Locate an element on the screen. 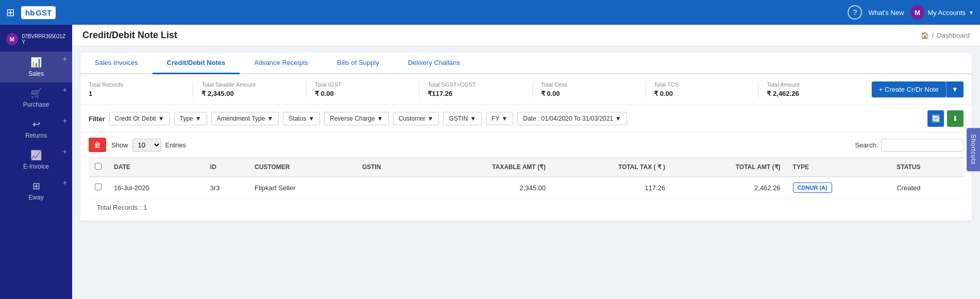  row-gstin is located at coordinates (387, 188).